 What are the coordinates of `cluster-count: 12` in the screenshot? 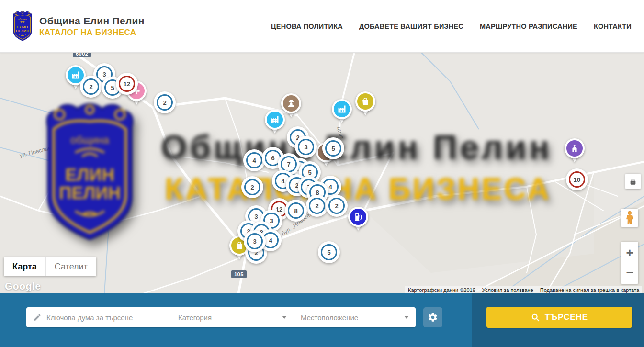 It's located at (127, 84).